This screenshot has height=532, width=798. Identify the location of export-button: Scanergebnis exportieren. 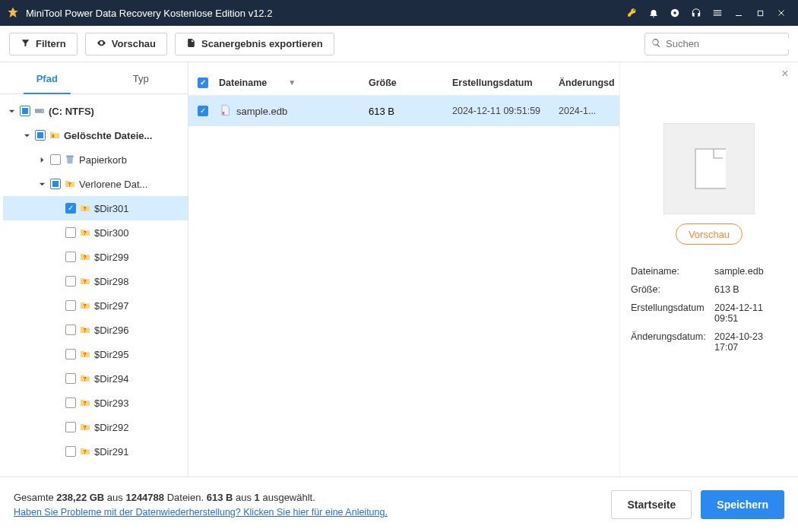
(255, 44).